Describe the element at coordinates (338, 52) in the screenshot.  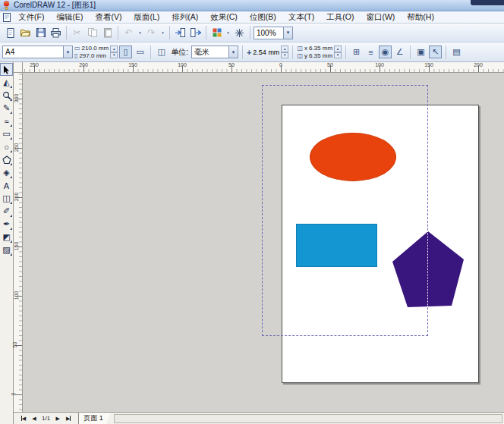
I see `duplicate-distance-stepper: ▴ ▾` at that location.